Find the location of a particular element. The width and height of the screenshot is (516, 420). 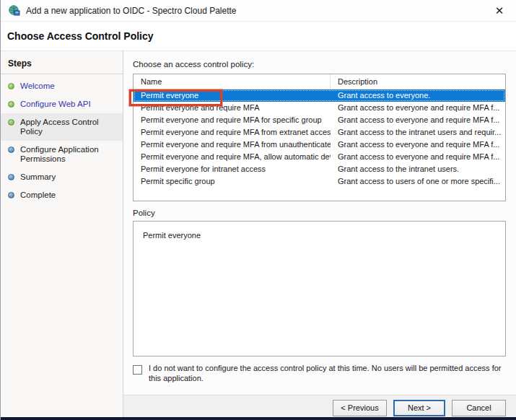

policy-description-cell: Grant access to users of one or more spe… is located at coordinates (418, 182).